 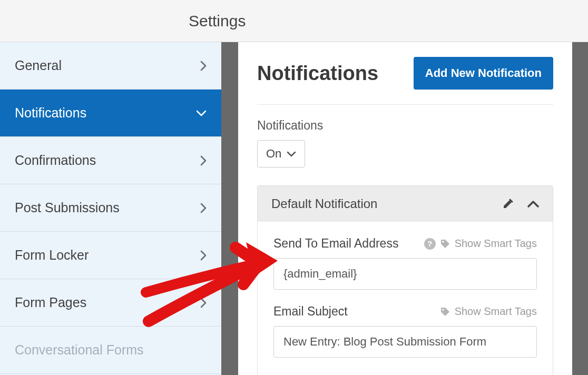 What do you see at coordinates (111, 66) in the screenshot?
I see `sidebar-item-general: General` at bounding box center [111, 66].